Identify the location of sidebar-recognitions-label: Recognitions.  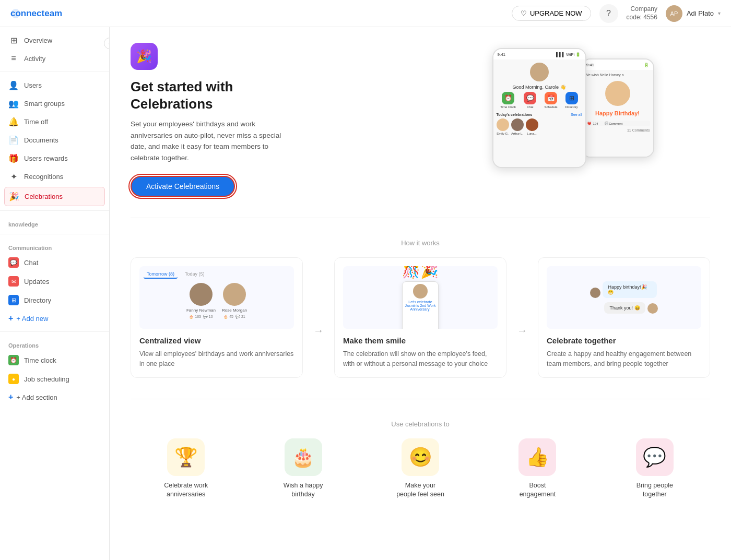
(44, 176).